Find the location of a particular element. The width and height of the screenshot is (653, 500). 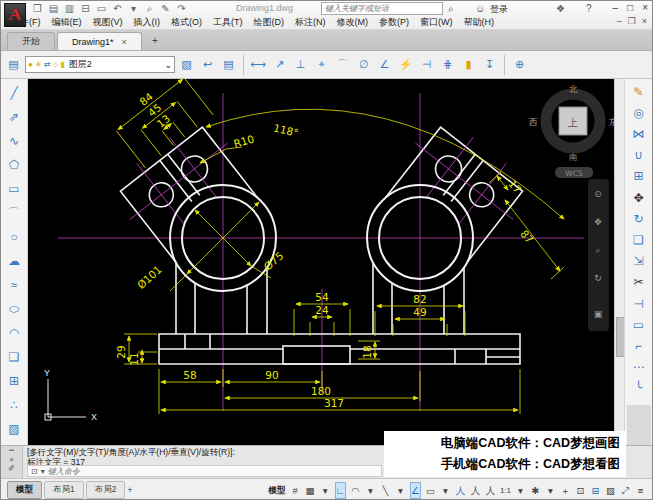

tab-model: 模型 is located at coordinates (24, 490).